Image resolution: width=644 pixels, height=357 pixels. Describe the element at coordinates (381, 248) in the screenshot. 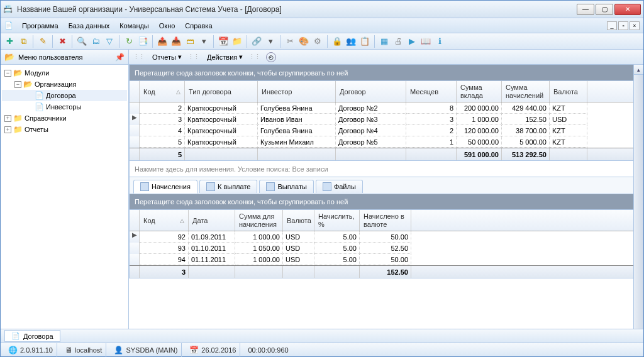

I see `table-row: 9301.10.20111 050.00USD5.0052.50` at that location.